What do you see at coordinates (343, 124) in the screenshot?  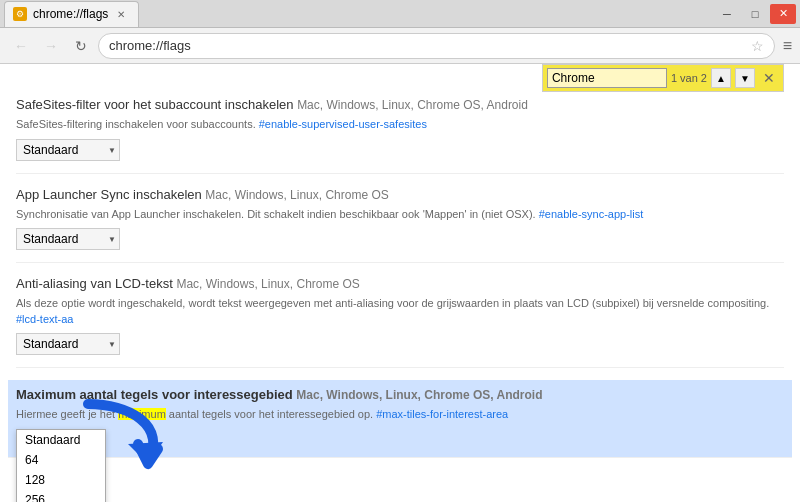 I see `flag-link-safesites: #enable-supervised-user-safesites` at bounding box center [343, 124].